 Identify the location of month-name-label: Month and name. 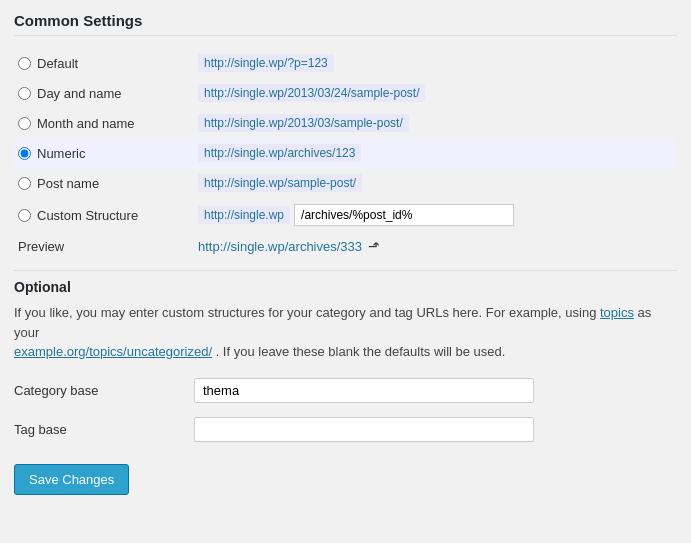
(86, 124).